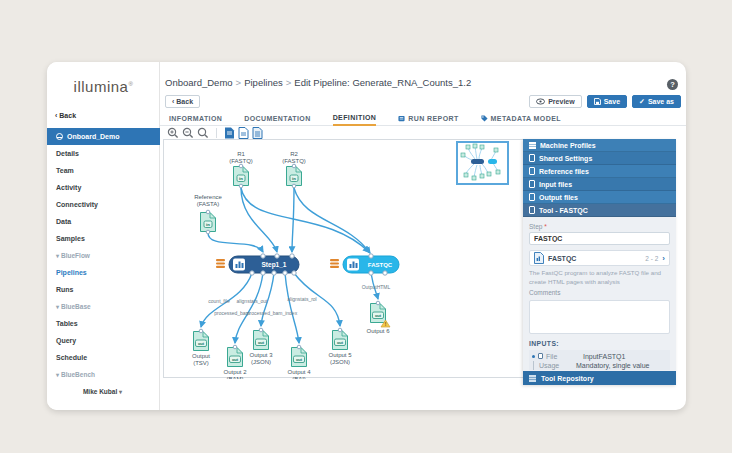 This screenshot has height=453, width=732. I want to click on step-name-input, so click(600, 238).